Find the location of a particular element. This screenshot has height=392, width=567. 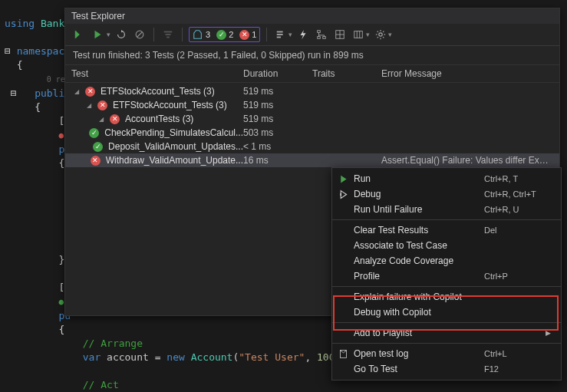

menu-item: Analyze Code Coverage is located at coordinates (447, 261).